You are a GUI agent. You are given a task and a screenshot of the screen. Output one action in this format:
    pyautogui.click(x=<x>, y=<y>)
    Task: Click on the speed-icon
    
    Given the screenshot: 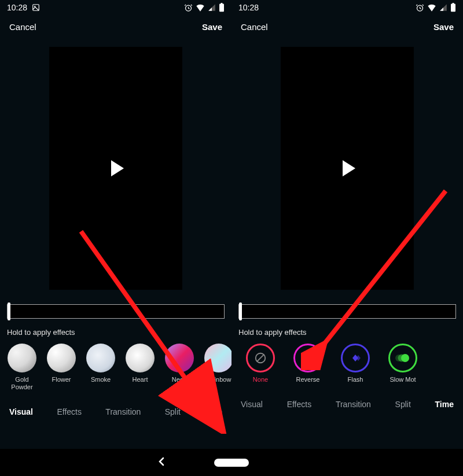 What is the action you would take?
    pyautogui.click(x=403, y=358)
    